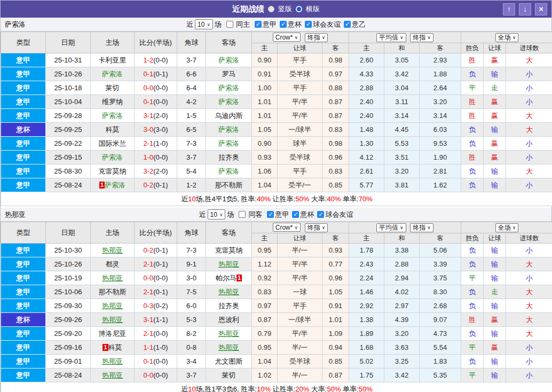 The width and height of the screenshot is (552, 392). Describe the element at coordinates (277, 74) in the screenshot. I see `match-row: 意甲25-10-26萨索洛0-1(0-1)6-6罗马0.91受半球0.974.3…` at that location.